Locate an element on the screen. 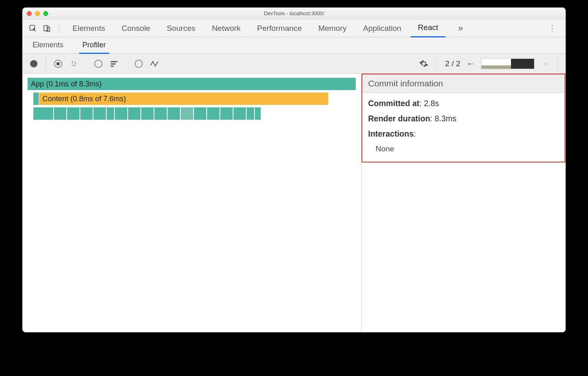 The width and height of the screenshot is (588, 376). devtools-tabbar: Elements Console Sources Network Perform… is located at coordinates (294, 28).